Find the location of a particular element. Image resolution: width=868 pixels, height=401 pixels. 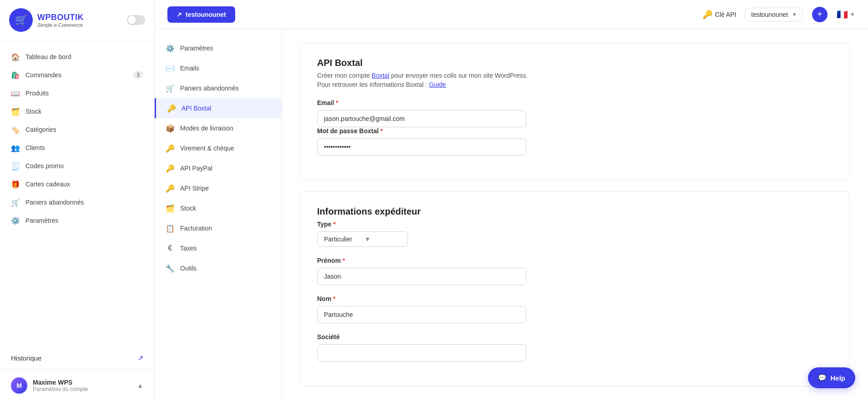

tableau-de-bord-icon: 🏠 is located at coordinates (15, 57).